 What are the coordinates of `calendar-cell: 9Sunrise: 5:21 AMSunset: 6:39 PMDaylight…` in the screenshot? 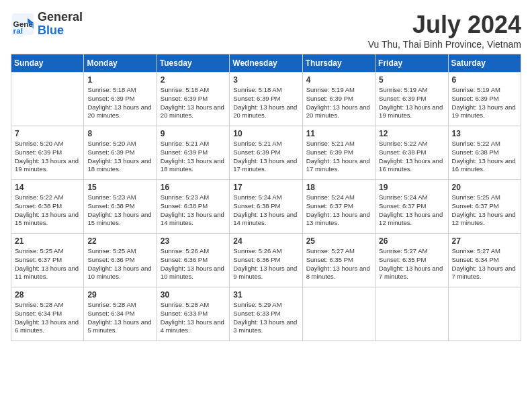 It's located at (193, 153).